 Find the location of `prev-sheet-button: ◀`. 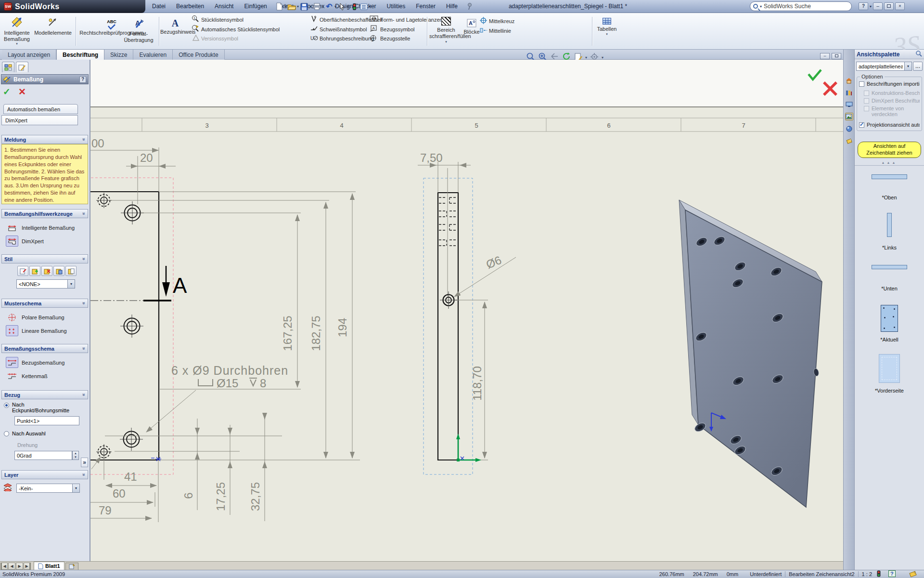

prev-sheet-button: ◀ is located at coordinates (12, 566).